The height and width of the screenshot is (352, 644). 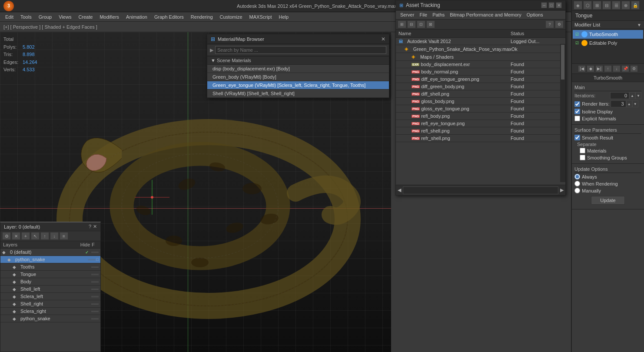 What do you see at coordinates (481, 102) in the screenshot?
I see `at-row-8: PNG gloss_body.png Found` at bounding box center [481, 102].